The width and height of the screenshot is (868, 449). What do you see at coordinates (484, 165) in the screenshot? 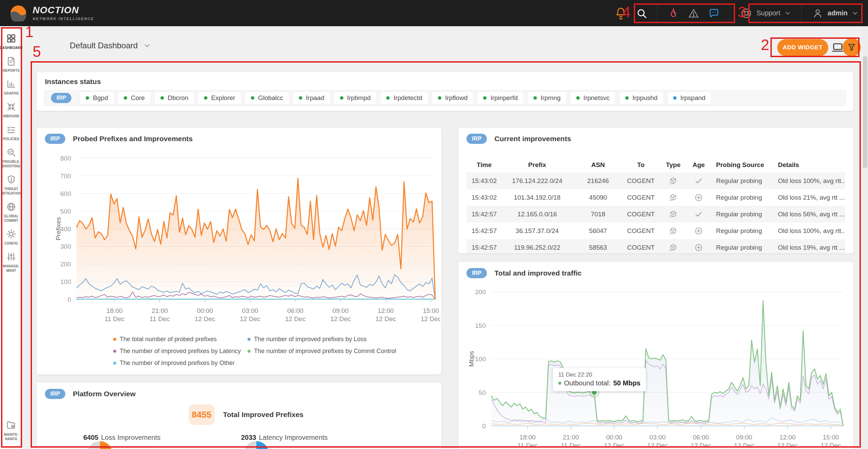
I see `column-header: Time` at bounding box center [484, 165].